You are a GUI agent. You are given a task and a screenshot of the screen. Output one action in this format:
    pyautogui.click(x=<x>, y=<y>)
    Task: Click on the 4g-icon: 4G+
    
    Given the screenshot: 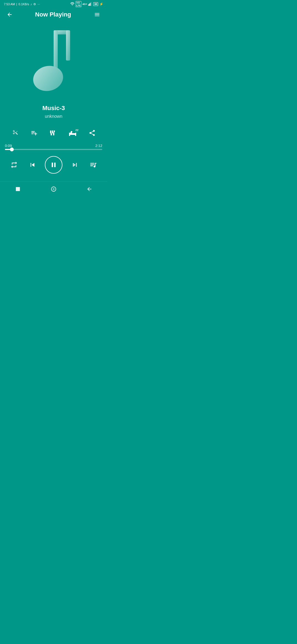 What is the action you would take?
    pyautogui.click(x=85, y=4)
    